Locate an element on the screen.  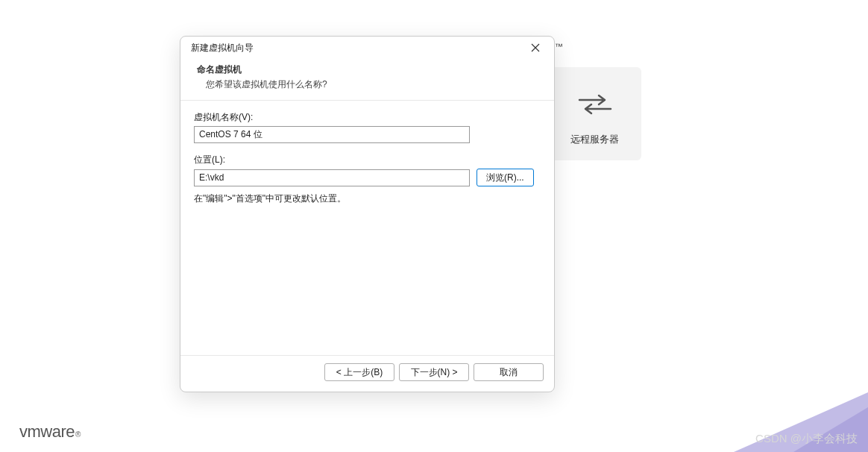
location-hint: 在"编辑">"首选项"中可更改默认位置。 is located at coordinates (367, 198).